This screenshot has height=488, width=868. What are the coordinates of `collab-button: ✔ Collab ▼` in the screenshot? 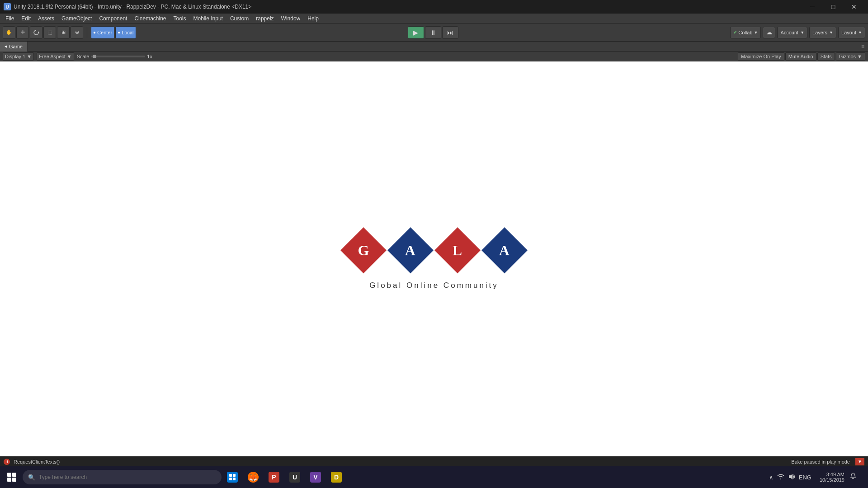 It's located at (745, 33).